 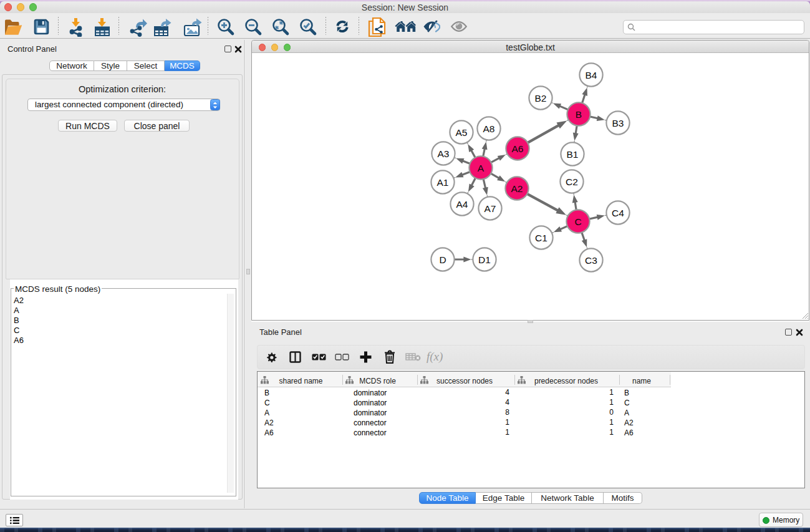 What do you see at coordinates (481, 168) in the screenshot?
I see `svg-text: A` at bounding box center [481, 168].